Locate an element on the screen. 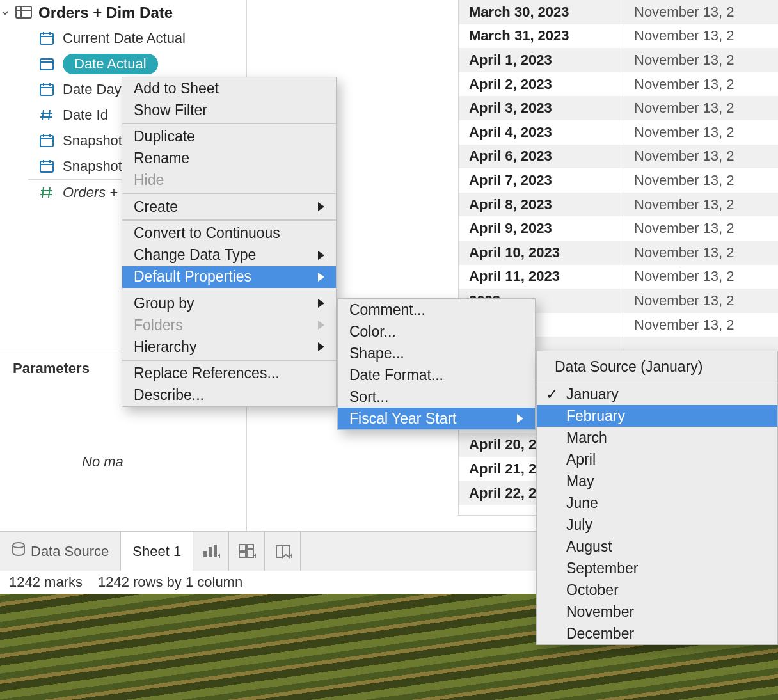  menu-month-october: October is located at coordinates (657, 590).